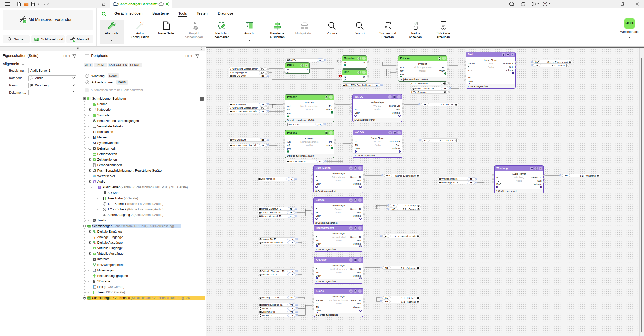  What do you see at coordinates (94, 271) in the screenshot?
I see `svg-text: LOG` at bounding box center [94, 271].